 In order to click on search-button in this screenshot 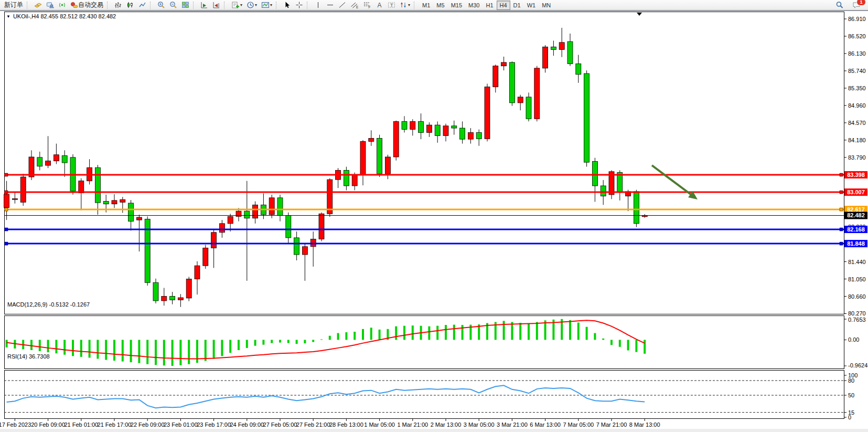, I will do `click(840, 5)`.